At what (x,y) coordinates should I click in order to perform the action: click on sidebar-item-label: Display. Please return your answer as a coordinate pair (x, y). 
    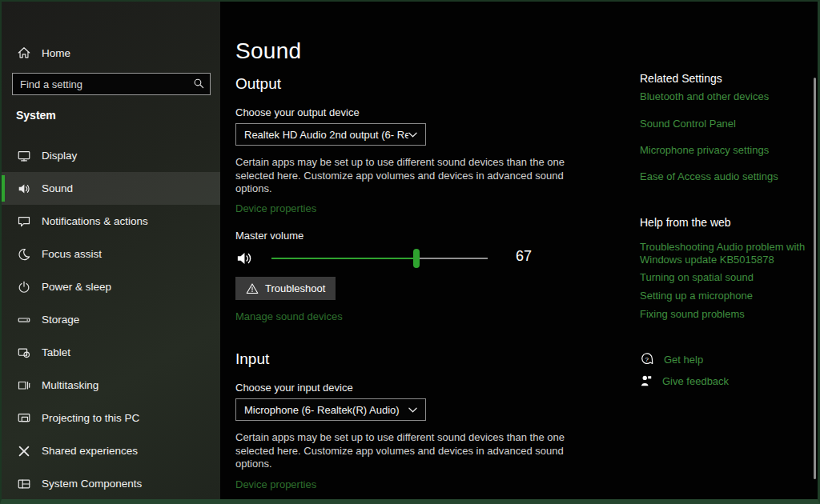
    Looking at the image, I should click on (59, 155).